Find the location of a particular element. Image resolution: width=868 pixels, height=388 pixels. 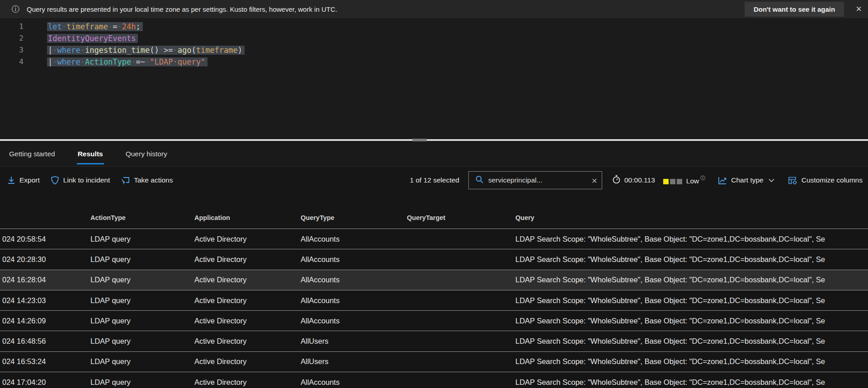

clear-search-icon: × is located at coordinates (594, 181).